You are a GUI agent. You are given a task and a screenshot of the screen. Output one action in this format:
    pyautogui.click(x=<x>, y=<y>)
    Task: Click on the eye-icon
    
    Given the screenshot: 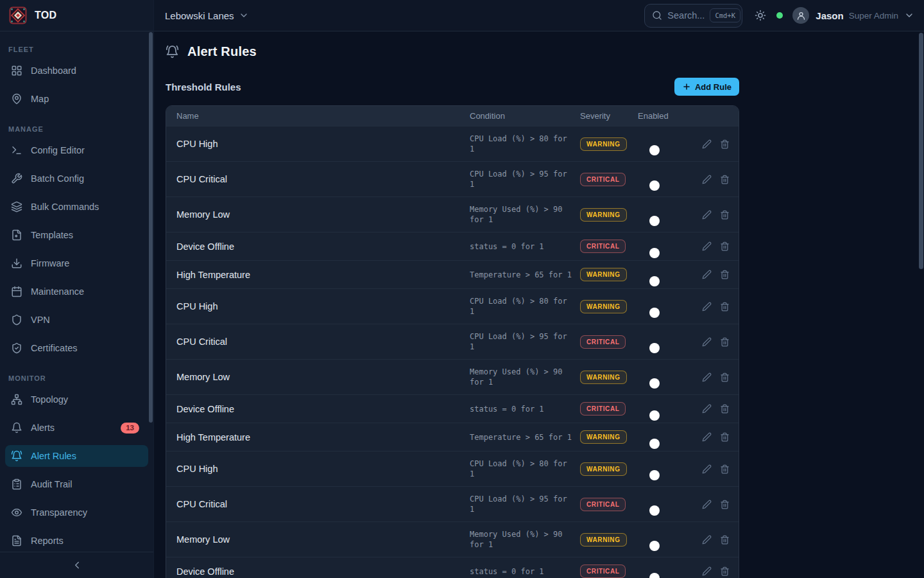 What is the action you would take?
    pyautogui.click(x=17, y=512)
    